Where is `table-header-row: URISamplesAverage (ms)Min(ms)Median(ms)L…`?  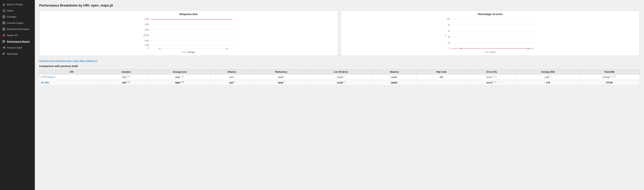
table-header-row: URISamplesAverage (ms)Min(ms)Median(ms)L… is located at coordinates (340, 72).